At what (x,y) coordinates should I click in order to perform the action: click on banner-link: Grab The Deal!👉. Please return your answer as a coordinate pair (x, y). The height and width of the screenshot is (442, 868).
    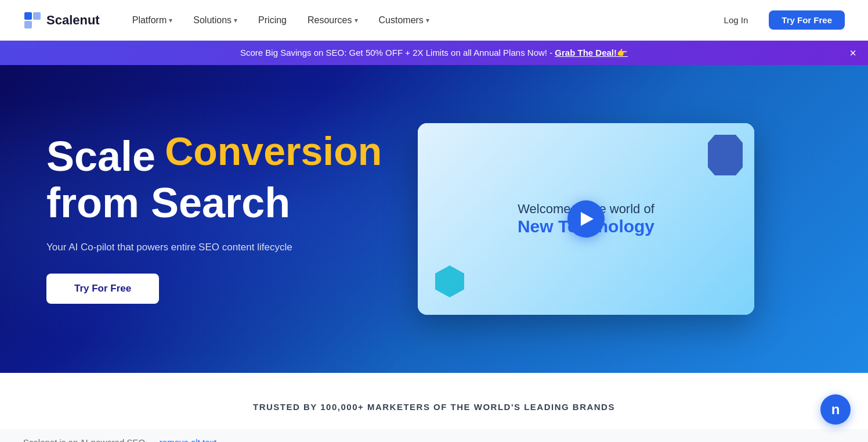
    Looking at the image, I should click on (591, 52).